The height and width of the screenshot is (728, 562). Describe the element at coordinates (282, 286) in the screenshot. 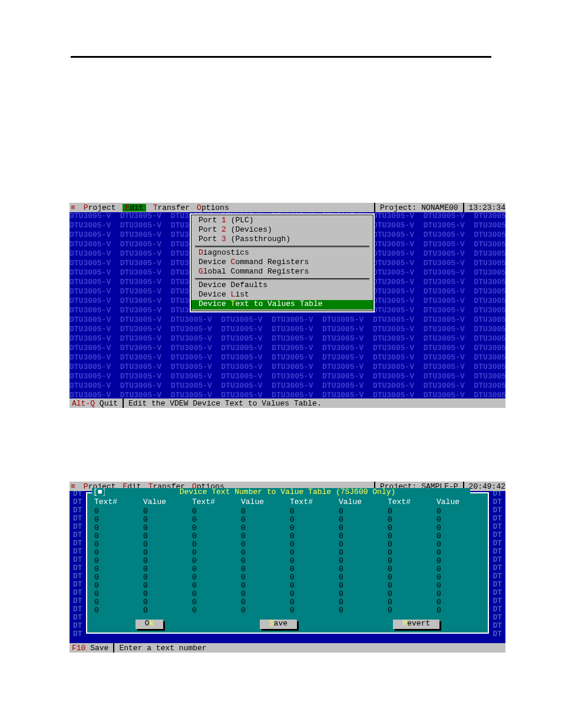

I see `menu-item: Device Defaults` at that location.